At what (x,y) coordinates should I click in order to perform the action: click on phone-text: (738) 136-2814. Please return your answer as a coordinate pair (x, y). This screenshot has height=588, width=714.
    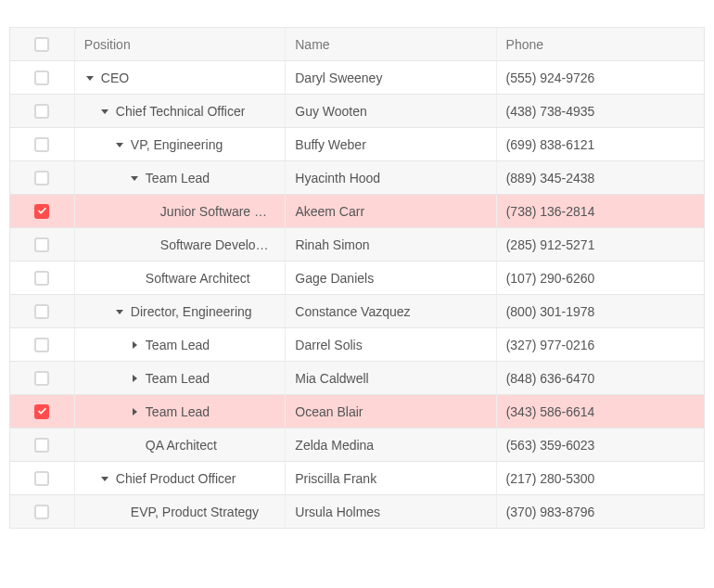
    Looking at the image, I should click on (551, 211).